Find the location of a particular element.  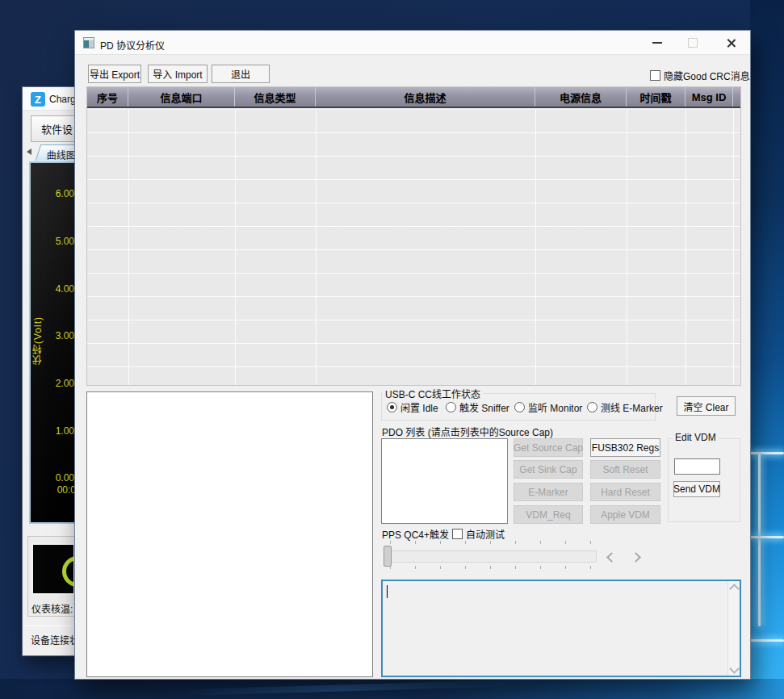

log-scrollbar is located at coordinates (733, 628).